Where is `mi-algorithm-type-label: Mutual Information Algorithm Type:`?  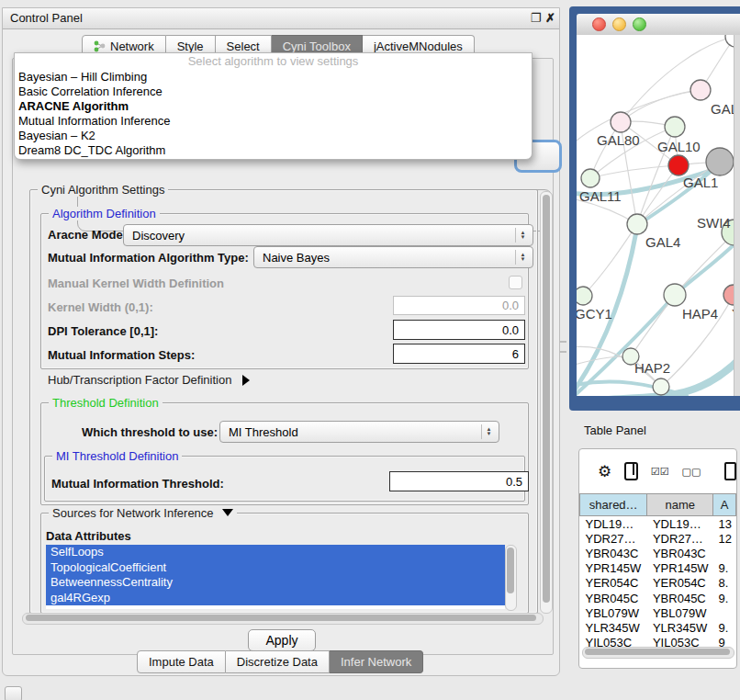 mi-algorithm-type-label: Mutual Information Algorithm Type: is located at coordinates (149, 257).